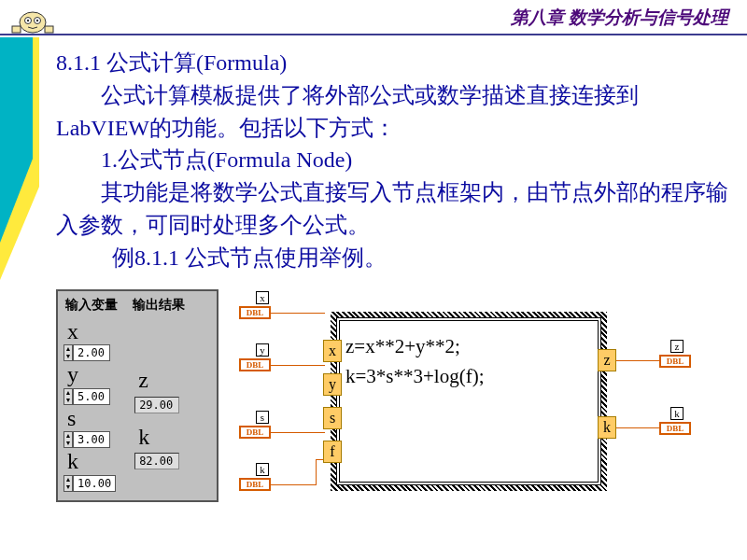 This screenshot has width=747, height=560. Describe the element at coordinates (374, 35) in the screenshot. I see `header-rule` at that location.